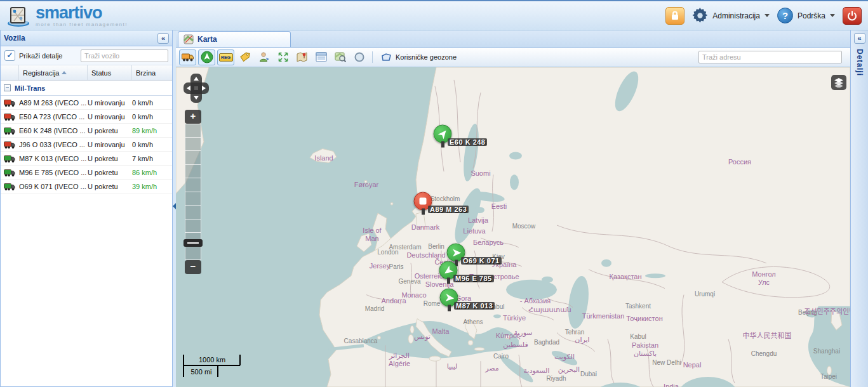 Image resolution: width=868 pixels, height=387 pixels. I want to click on administration-menu: Administracija, so click(731, 15).